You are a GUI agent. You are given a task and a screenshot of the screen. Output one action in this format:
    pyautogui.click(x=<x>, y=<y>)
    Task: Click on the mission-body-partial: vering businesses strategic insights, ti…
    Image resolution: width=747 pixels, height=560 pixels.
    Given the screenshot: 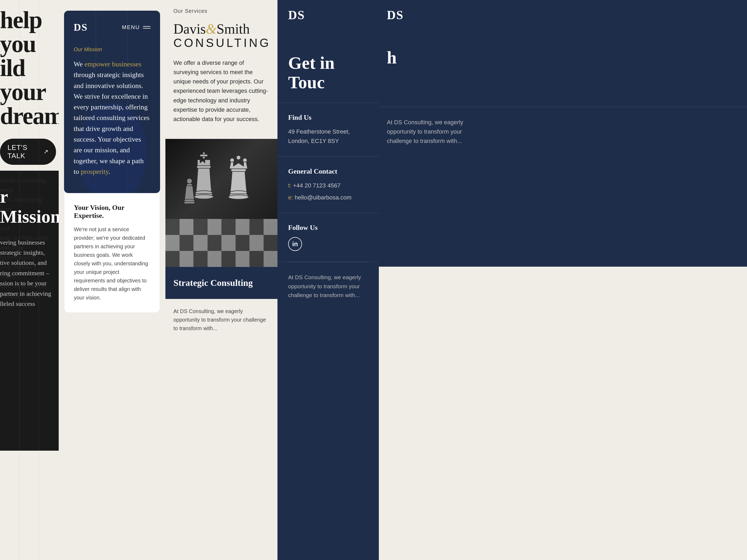 What is the action you would take?
    pyautogui.click(x=27, y=273)
    